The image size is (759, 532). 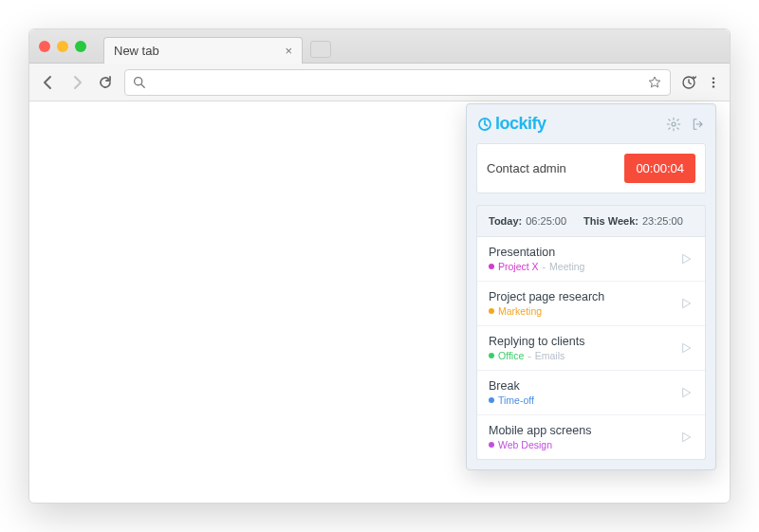 What do you see at coordinates (591, 393) in the screenshot?
I see `time-entry: BreakTime-off` at bounding box center [591, 393].